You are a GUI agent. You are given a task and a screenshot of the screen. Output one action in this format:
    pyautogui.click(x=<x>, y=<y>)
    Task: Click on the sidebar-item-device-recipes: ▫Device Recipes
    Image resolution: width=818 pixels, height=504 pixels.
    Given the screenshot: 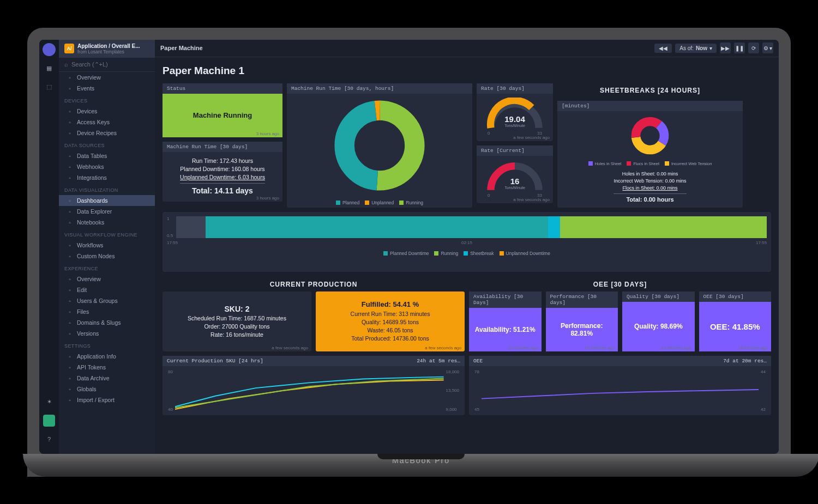 What is the action you would take?
    pyautogui.click(x=107, y=133)
    